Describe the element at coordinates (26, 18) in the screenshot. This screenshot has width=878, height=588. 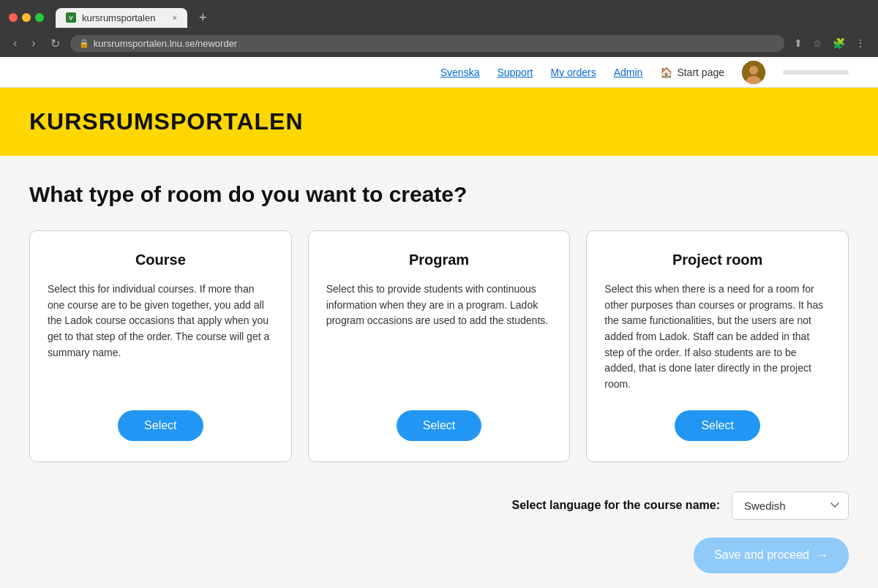
I see `minimize-window-button` at that location.